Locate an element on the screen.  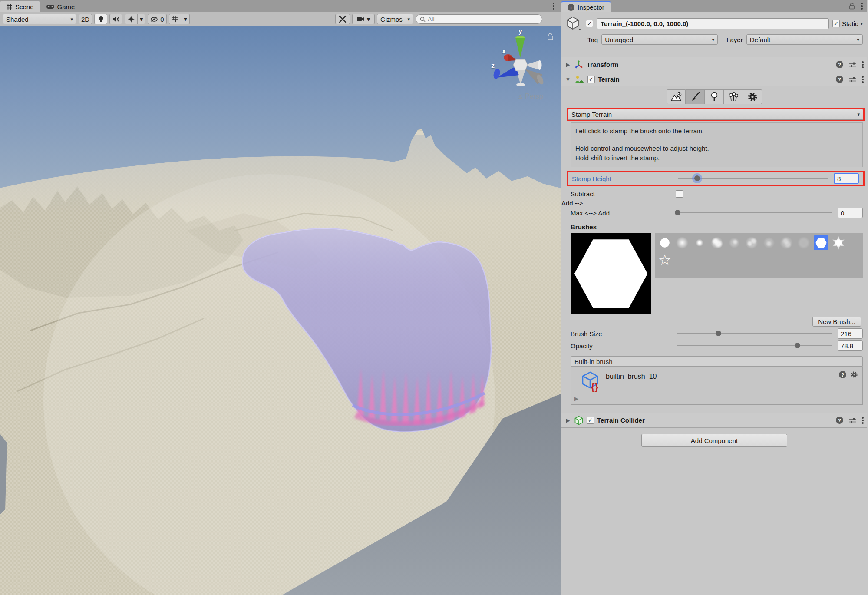
brush-thumb-hexagon-selected is located at coordinates (821, 243).